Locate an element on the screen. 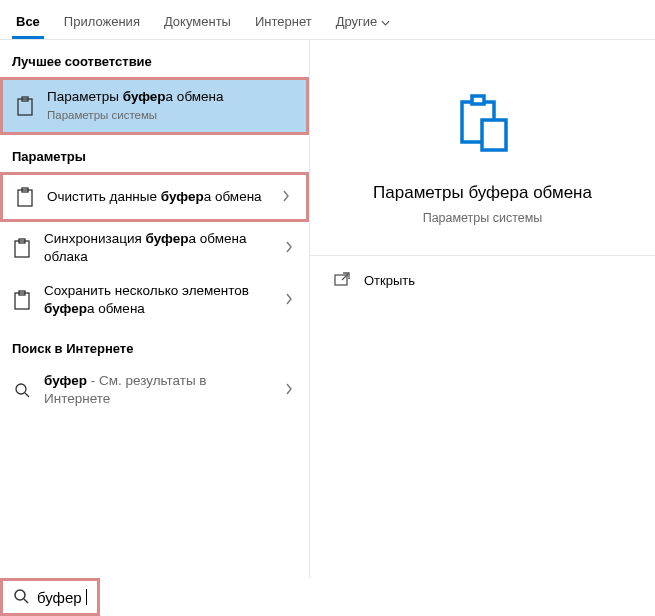  open-action: Открыть is located at coordinates (482, 280).